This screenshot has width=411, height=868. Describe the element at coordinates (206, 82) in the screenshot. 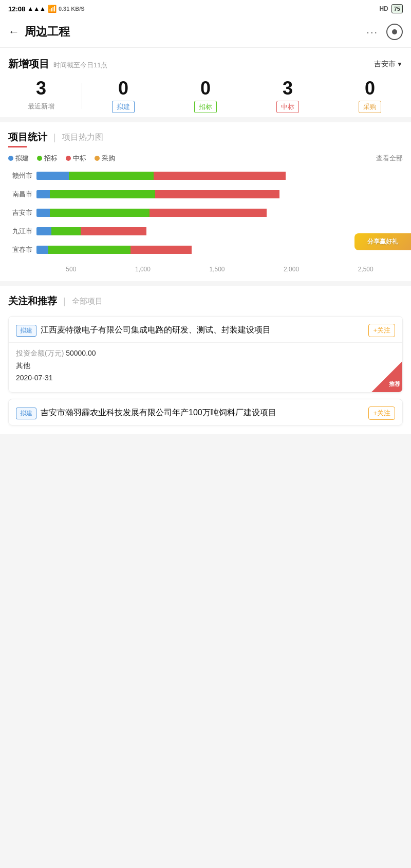

I see `new-projects-section: 新增项目 时间截至今日11点 吉安市 ▼ 3 最近新增 0 拟建 0 招标 3 …` at that location.